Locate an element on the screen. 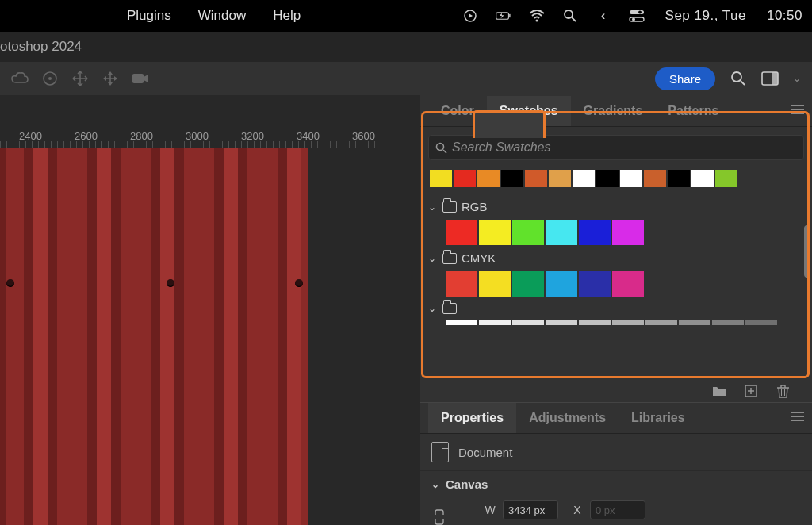 The height and width of the screenshot is (525, 812). canvas-section-header: ⌄ Canvas is located at coordinates (616, 484).